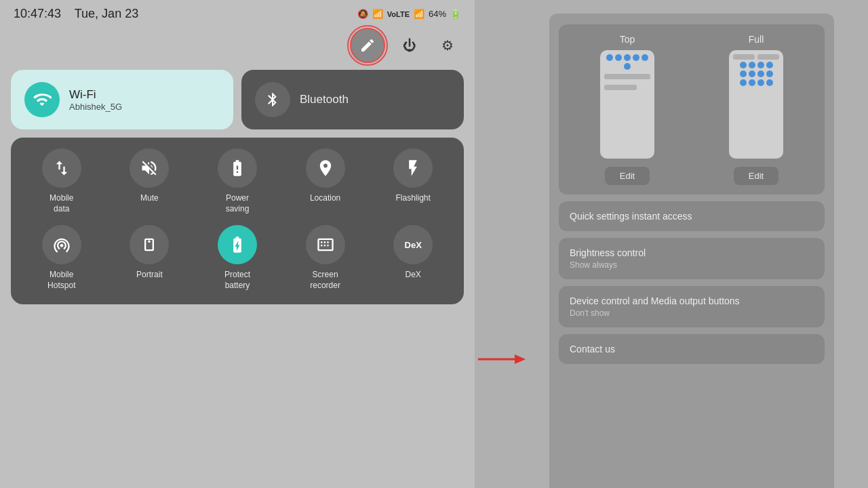  What do you see at coordinates (106, 14) in the screenshot?
I see `date: Tue, Jan 23` at bounding box center [106, 14].